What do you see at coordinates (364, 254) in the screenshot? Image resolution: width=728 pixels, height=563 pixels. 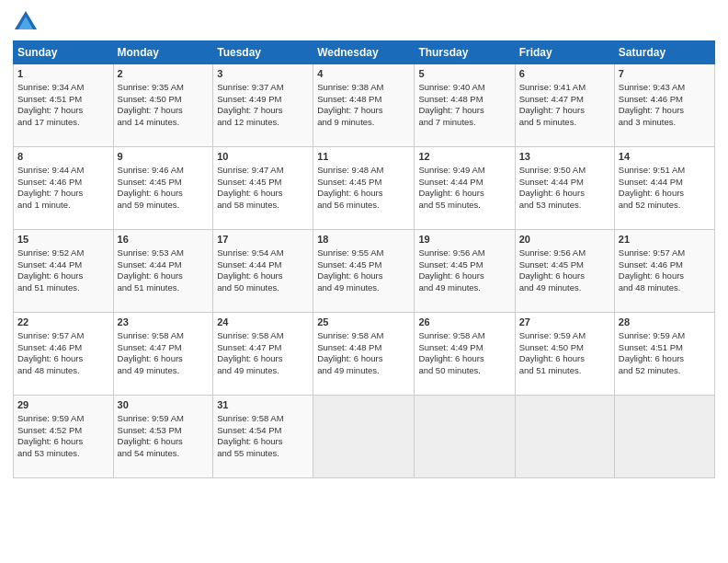 I see `cell-line: Sunrise: 9:55 AM` at bounding box center [364, 254].